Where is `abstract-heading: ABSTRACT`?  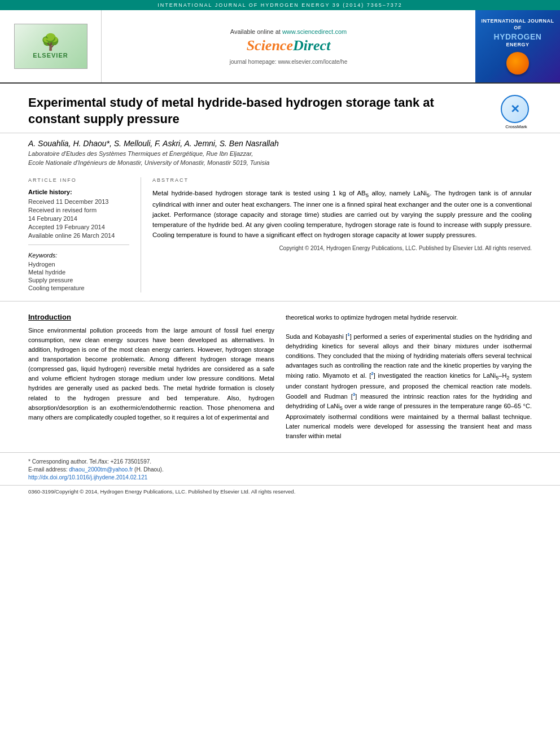 abstract-heading: ABSTRACT is located at coordinates (342, 180).